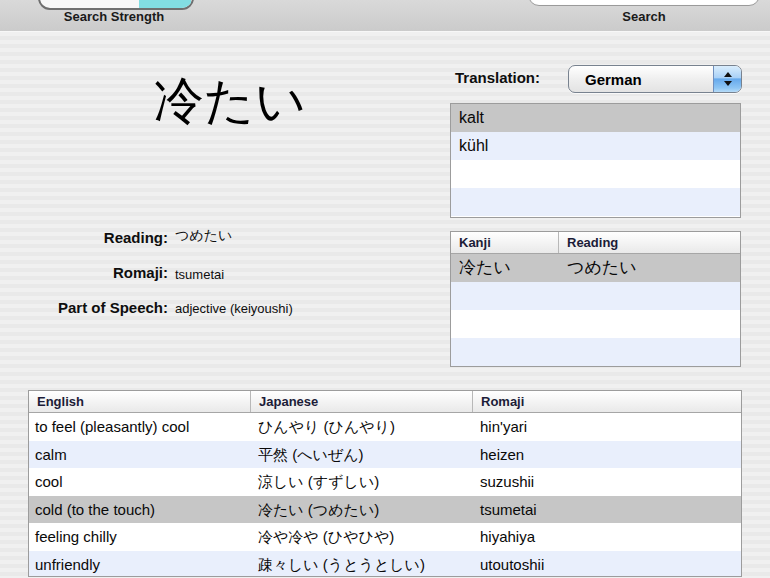  Describe the element at coordinates (385, 455) in the screenshot. I see `table-row: calm 平然 (へいぜん) heizen` at that location.